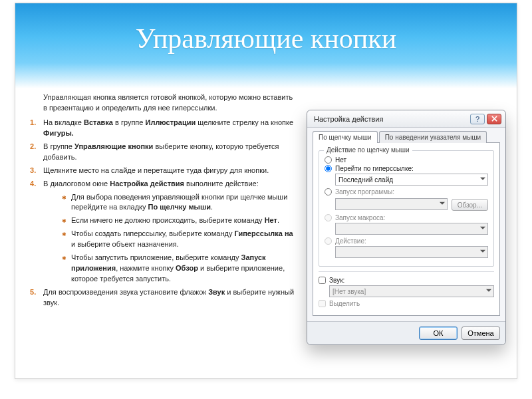  I want to click on dialog-title: Настройка действия, so click(348, 119).